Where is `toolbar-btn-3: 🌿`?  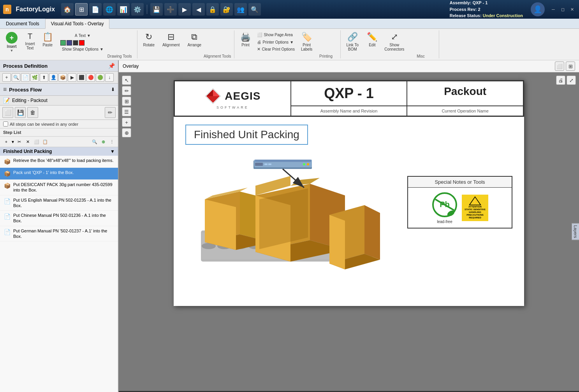
toolbar-btn-3: 🌿 is located at coordinates (35, 77).